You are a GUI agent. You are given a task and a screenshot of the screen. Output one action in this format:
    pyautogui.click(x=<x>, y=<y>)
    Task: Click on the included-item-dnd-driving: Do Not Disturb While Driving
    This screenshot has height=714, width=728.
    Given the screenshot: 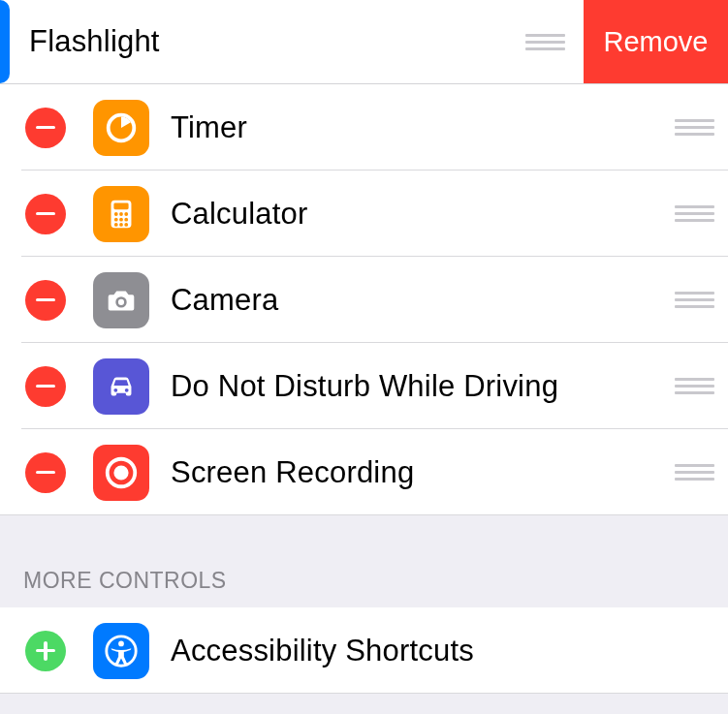 What is the action you would take?
    pyautogui.click(x=364, y=386)
    